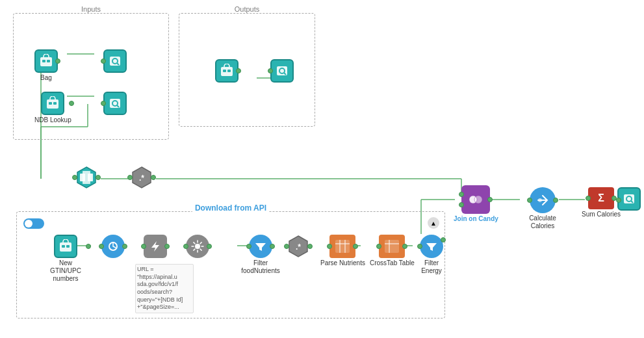 The width and height of the screenshot is (644, 338). Describe the element at coordinates (629, 199) in the screenshot. I see `final-browse-node` at that location.